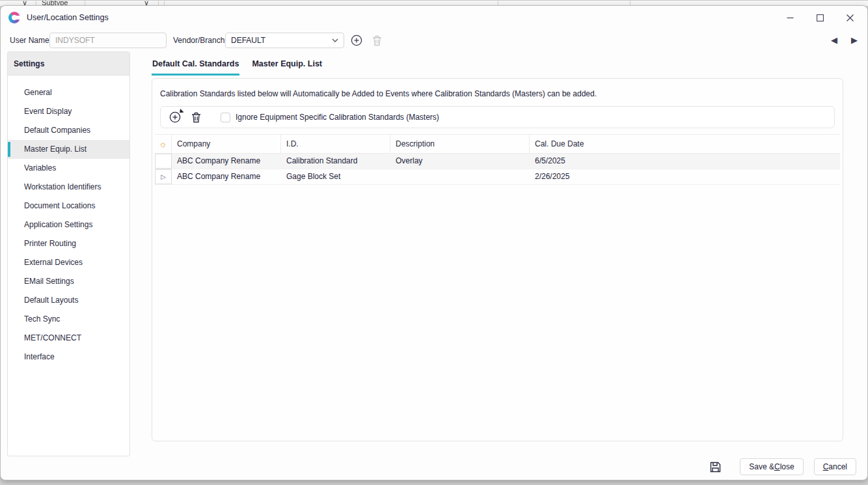 This screenshot has width=868, height=485. Describe the element at coordinates (790, 18) in the screenshot. I see `minimize-icon` at that location.